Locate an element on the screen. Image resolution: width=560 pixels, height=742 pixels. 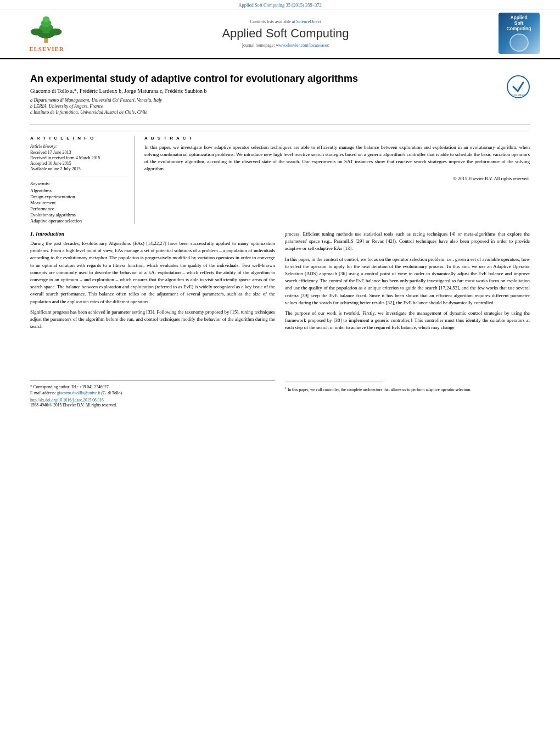
journal-reference: Applied Soft Computing 35 (2015) 359–372 is located at coordinates (280, 4).